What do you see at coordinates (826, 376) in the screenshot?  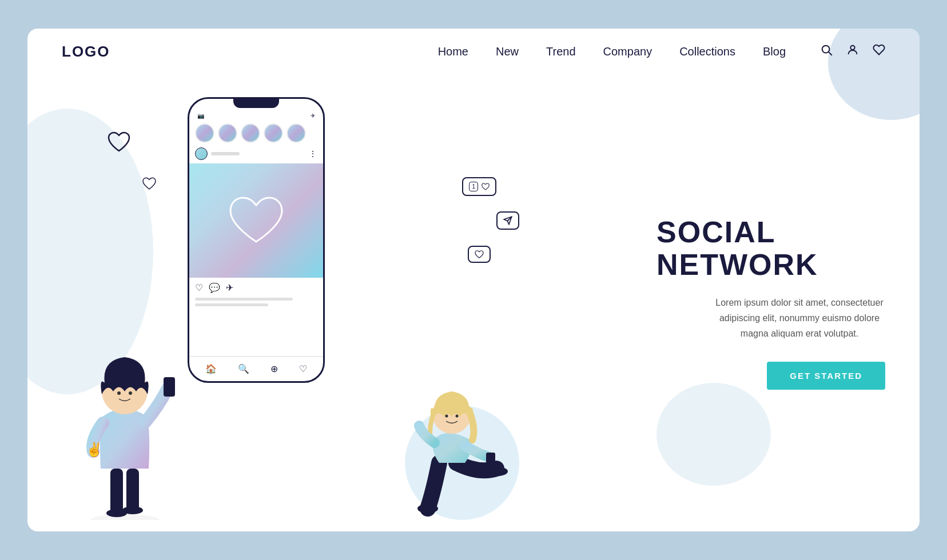 I see `cta-button: GET STARTED` at bounding box center [826, 376].